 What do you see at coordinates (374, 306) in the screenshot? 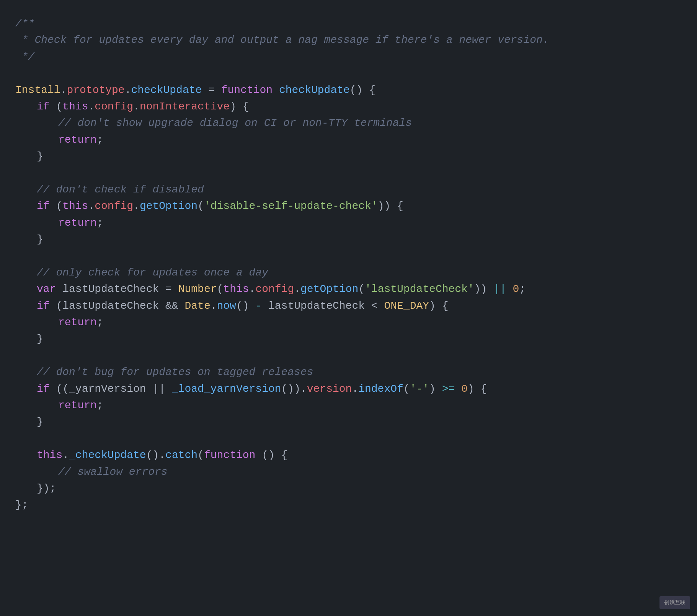
I see `token-plain: <` at bounding box center [374, 306].